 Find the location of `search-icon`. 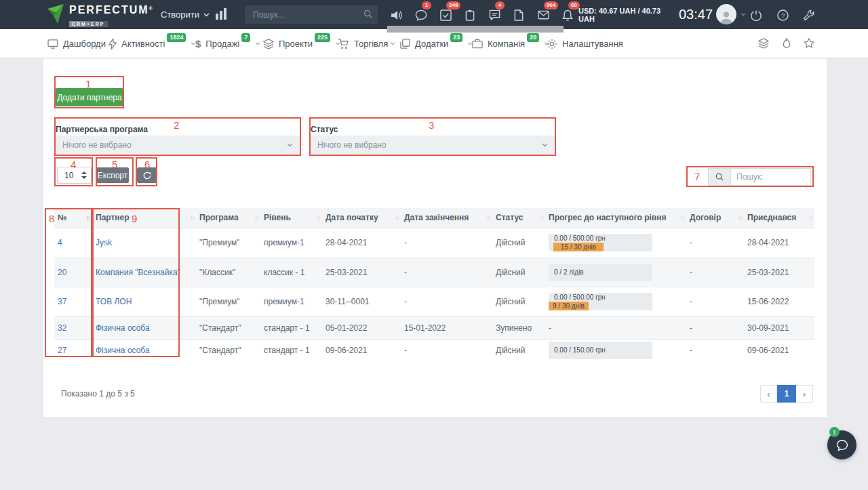

search-icon is located at coordinates (368, 15).